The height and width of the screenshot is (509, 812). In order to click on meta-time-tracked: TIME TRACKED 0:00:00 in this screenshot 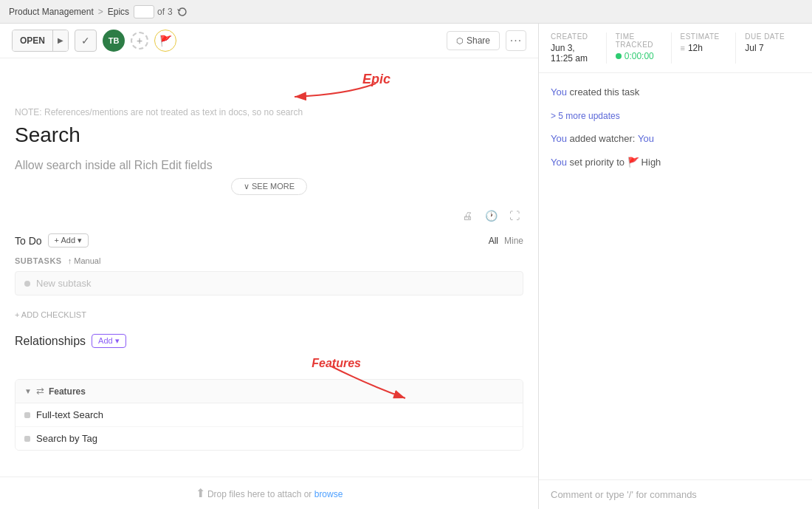, I will do `click(639, 48)`.